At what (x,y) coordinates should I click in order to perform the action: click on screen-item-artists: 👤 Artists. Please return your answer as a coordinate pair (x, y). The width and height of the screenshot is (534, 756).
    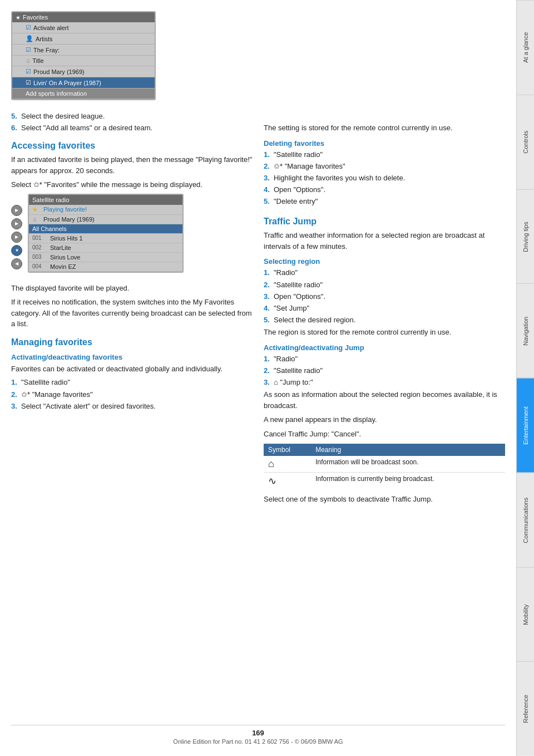
    Looking at the image, I should click on (83, 39).